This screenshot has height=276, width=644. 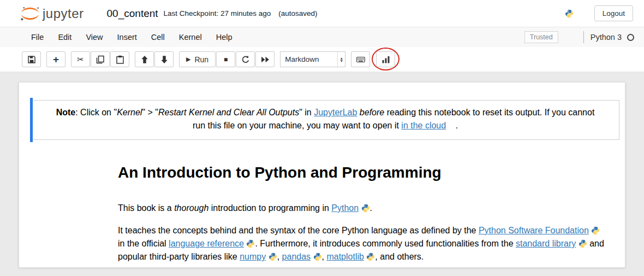 I want to click on paste-button, so click(x=120, y=59).